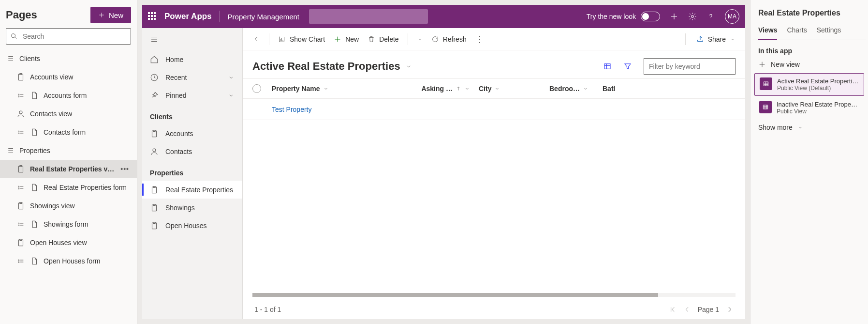 This screenshot has height=324, width=868. What do you see at coordinates (494, 109) in the screenshot?
I see `table-row: Test Property` at bounding box center [494, 109].